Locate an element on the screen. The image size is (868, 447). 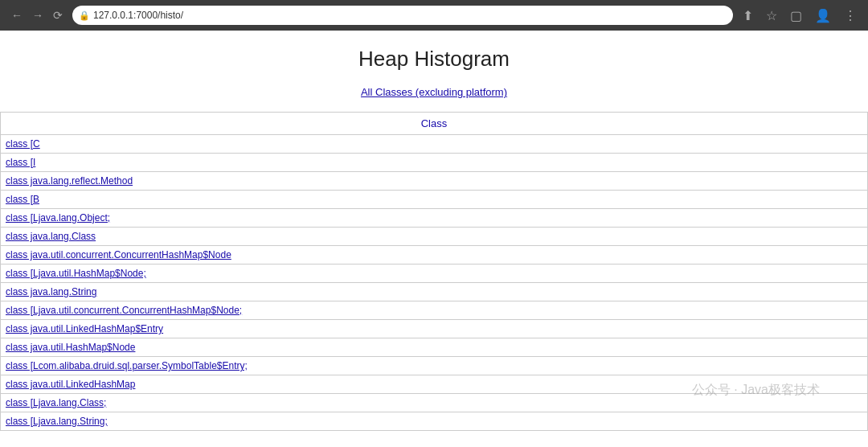
table-row: class [I is located at coordinates (434, 162).